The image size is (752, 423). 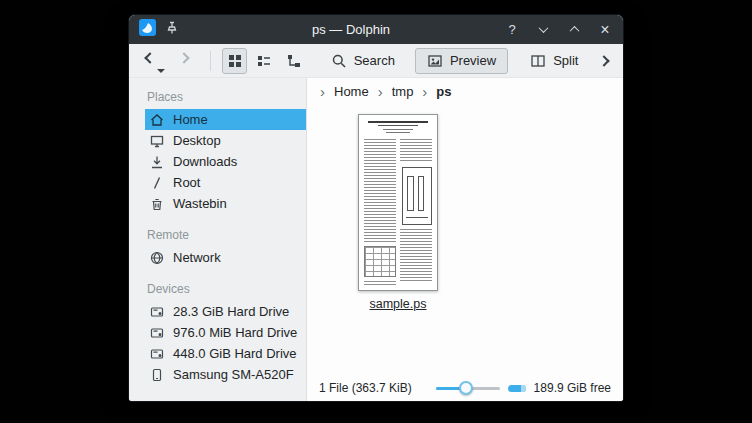 What do you see at coordinates (363, 61) in the screenshot?
I see `search-button: Search` at bounding box center [363, 61].